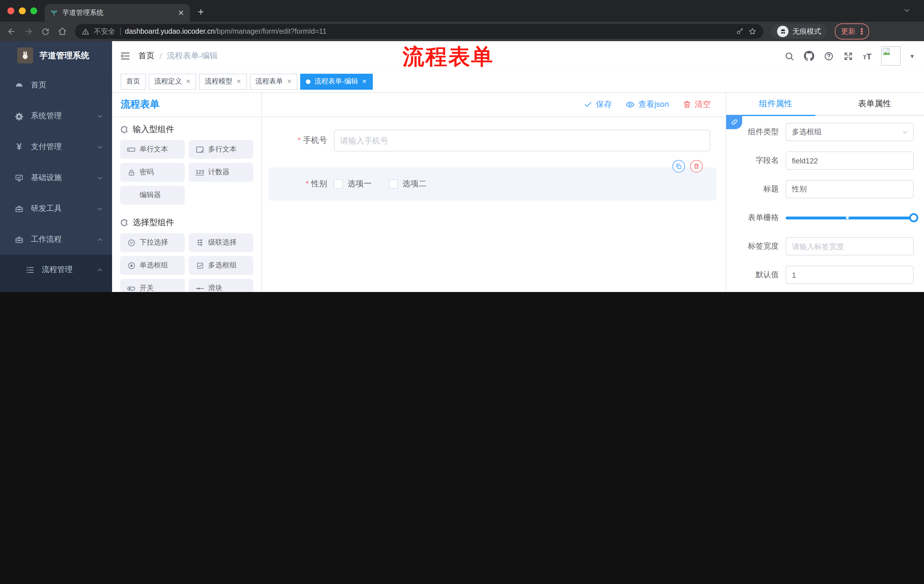 The width and height of the screenshot is (924, 584). Describe the element at coordinates (274, 81) in the screenshot. I see `tag-process-form: 流程表单✕` at that location.